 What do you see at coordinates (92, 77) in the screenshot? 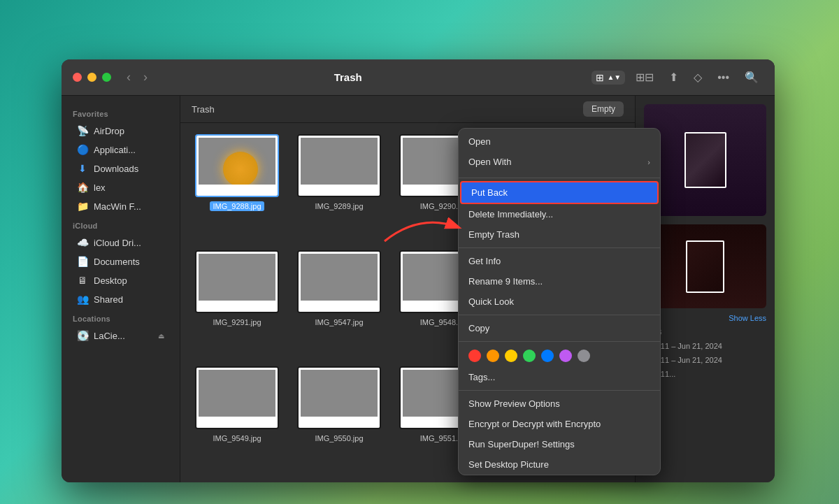
I see `minimize-button` at bounding box center [92, 77].